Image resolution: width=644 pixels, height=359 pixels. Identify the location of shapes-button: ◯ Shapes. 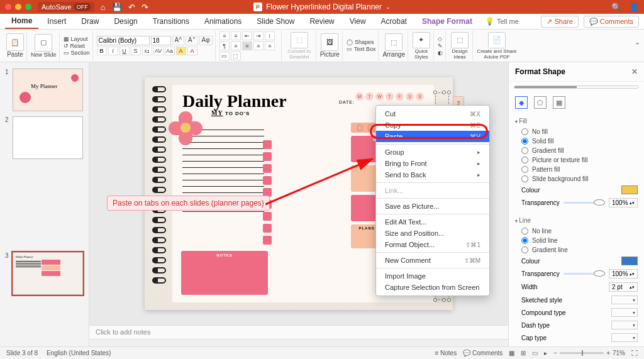
(361, 42).